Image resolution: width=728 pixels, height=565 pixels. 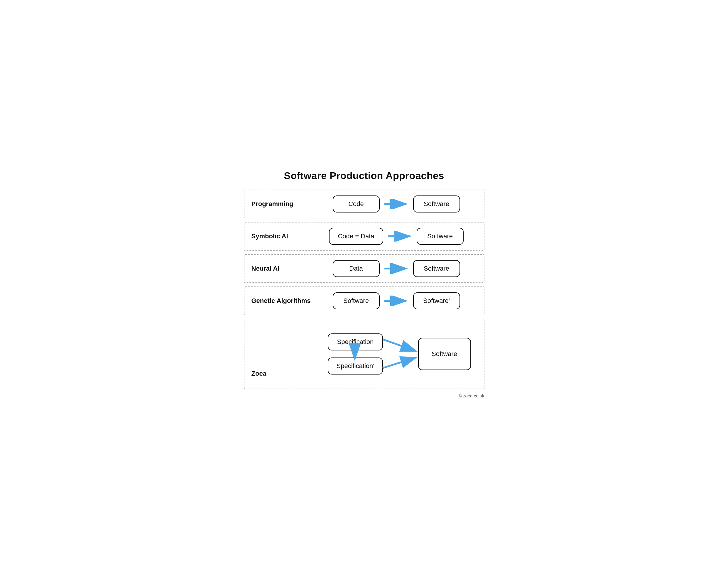 What do you see at coordinates (400, 236) in the screenshot?
I see `arrow-symbolic-ai` at bounding box center [400, 236].